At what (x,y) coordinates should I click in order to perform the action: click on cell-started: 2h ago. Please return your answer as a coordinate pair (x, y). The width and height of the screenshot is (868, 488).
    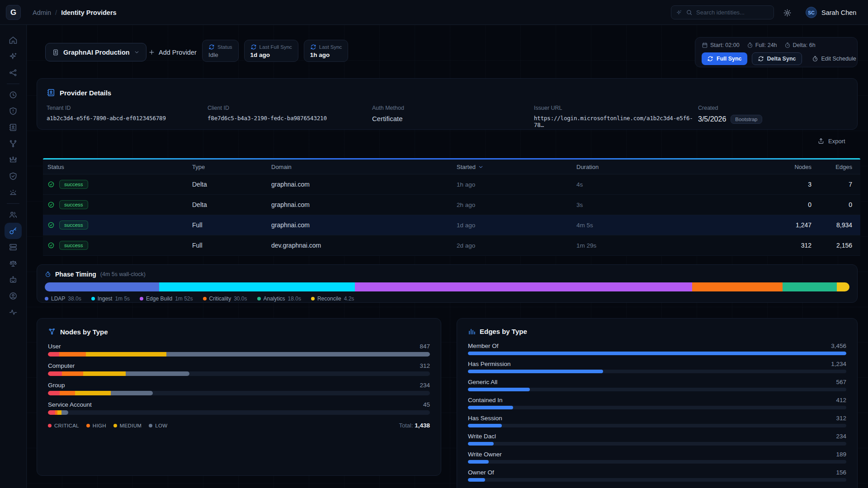
    Looking at the image, I should click on (516, 205).